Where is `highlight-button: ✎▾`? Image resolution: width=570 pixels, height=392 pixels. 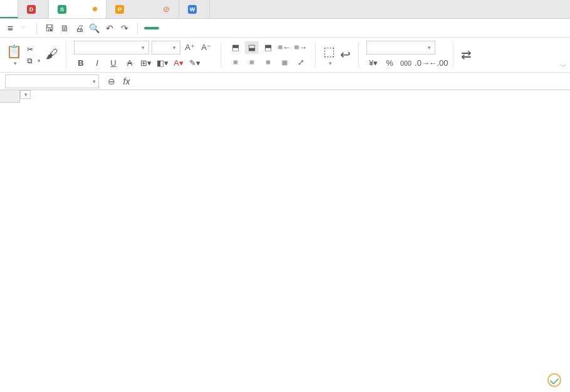
highlight-button: ✎▾ is located at coordinates (195, 63).